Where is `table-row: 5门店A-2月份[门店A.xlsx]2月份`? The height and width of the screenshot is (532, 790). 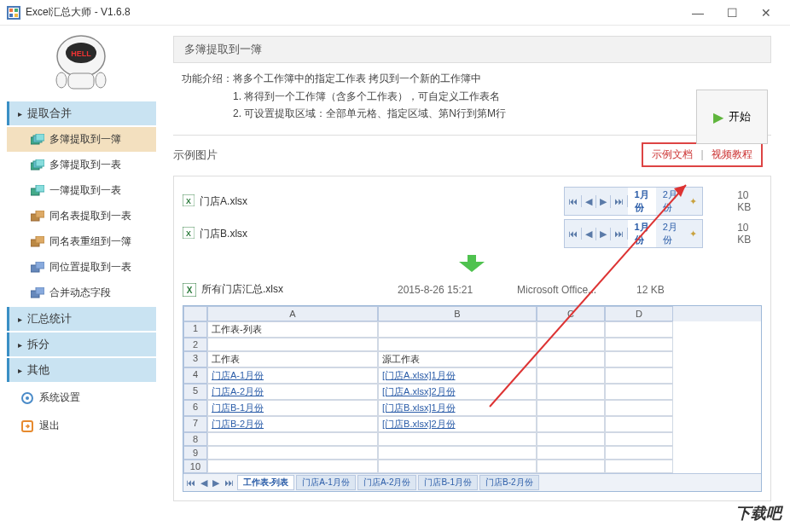
table-row: 5门店A-2月份[门店A.xlsx]2月份 is located at coordinates (473, 392).